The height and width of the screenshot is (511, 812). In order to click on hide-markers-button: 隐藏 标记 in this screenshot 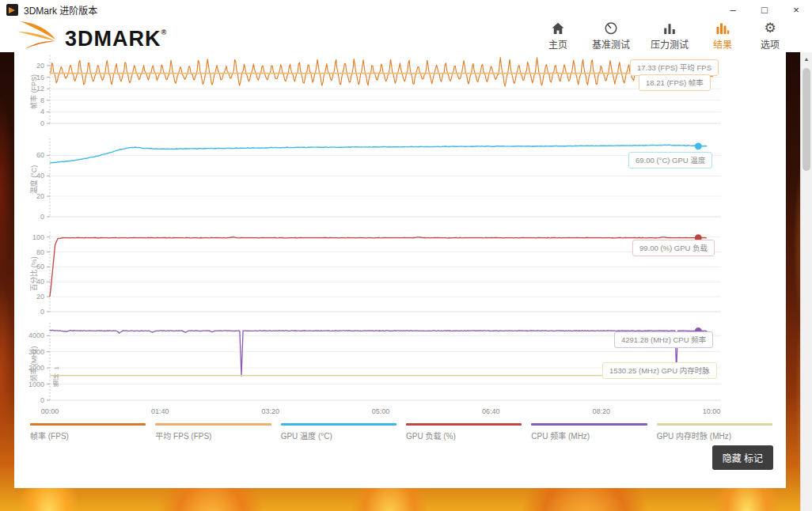, I will do `click(742, 457)`.